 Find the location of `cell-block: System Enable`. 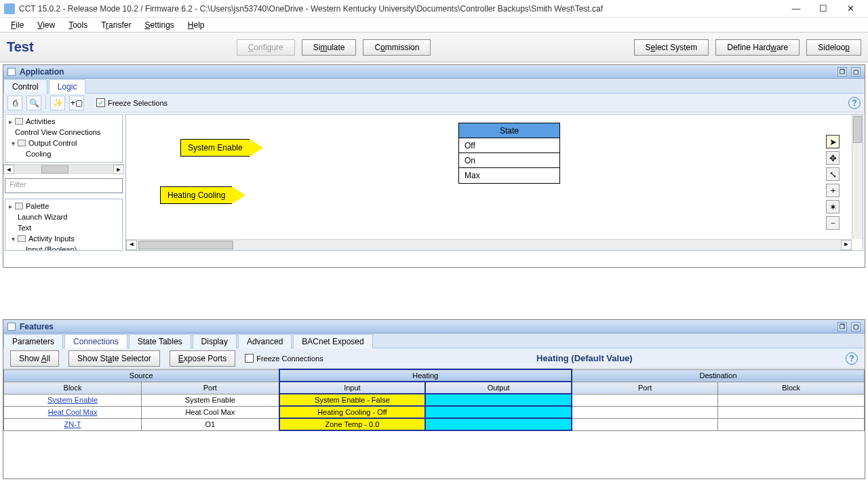

cell-block: System Enable is located at coordinates (73, 400).